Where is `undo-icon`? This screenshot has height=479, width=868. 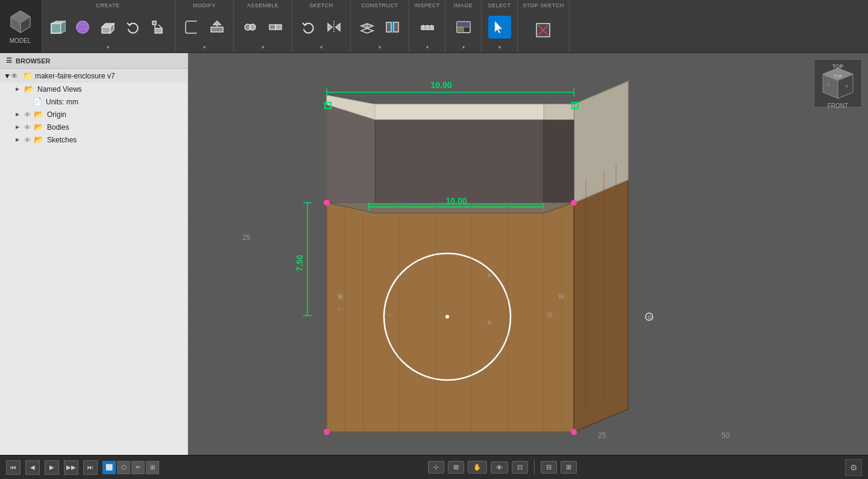
undo-icon is located at coordinates (133, 27).